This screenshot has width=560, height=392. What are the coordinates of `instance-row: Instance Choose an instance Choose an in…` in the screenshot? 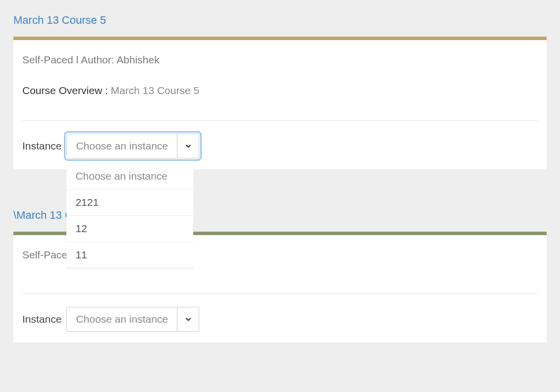 It's located at (280, 146).